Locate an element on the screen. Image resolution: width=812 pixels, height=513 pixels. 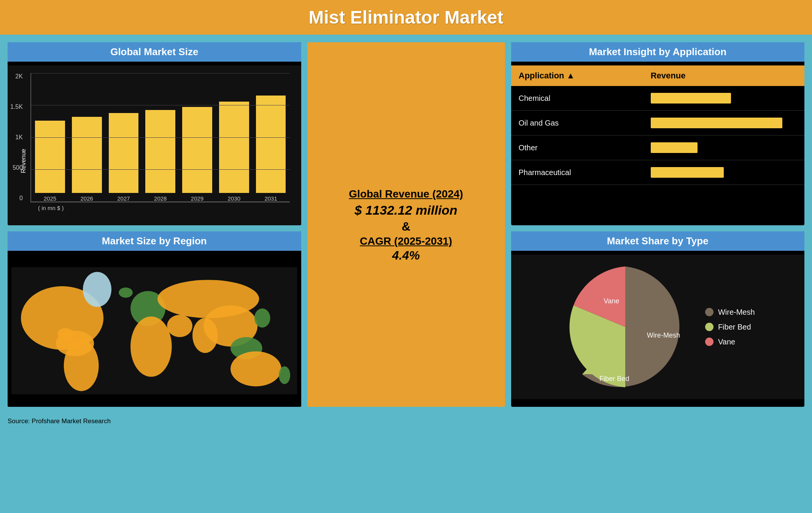
bar-label-2029: 2029 is located at coordinates (197, 199).